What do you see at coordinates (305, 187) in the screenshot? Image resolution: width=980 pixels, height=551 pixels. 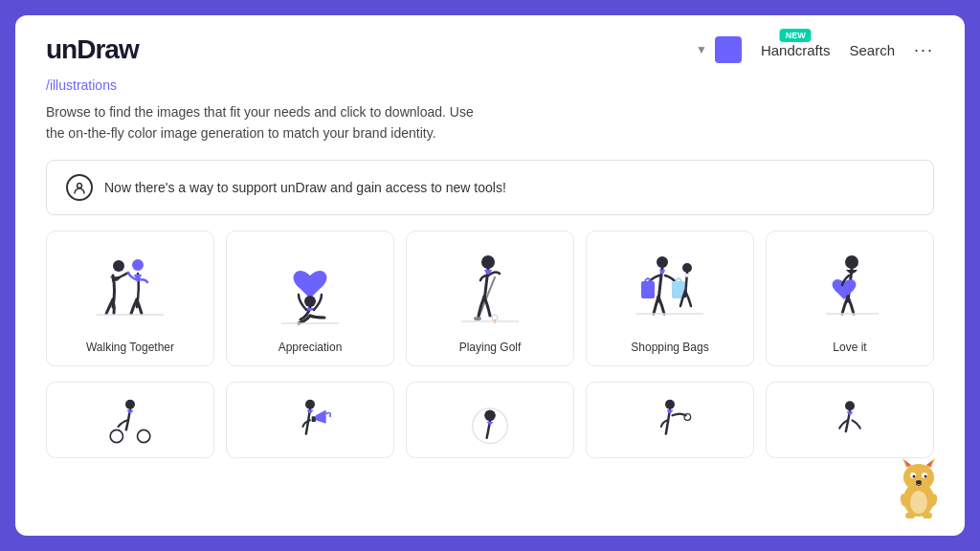 I see `support-text: Now there's a way to support unDraw and …` at bounding box center [305, 187].